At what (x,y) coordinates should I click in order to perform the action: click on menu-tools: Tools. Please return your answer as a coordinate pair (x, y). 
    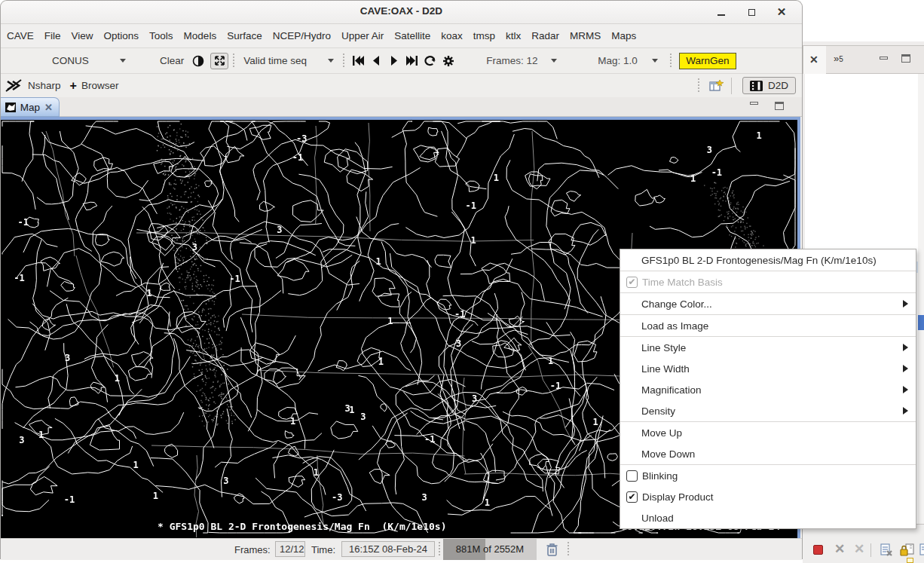
    Looking at the image, I should click on (161, 36).